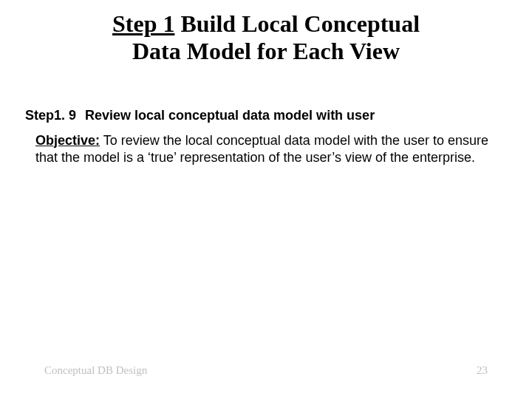 The image size is (532, 399). What do you see at coordinates (271, 149) in the screenshot?
I see `objective-block: Objective: To review the local conceptua…` at bounding box center [271, 149].